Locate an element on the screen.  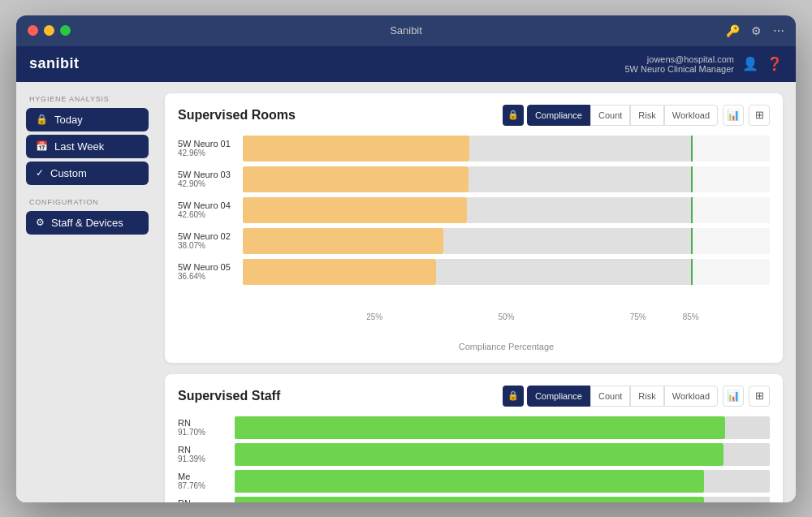
staff-bar-label: RN87.68% is located at coordinates (206, 500).